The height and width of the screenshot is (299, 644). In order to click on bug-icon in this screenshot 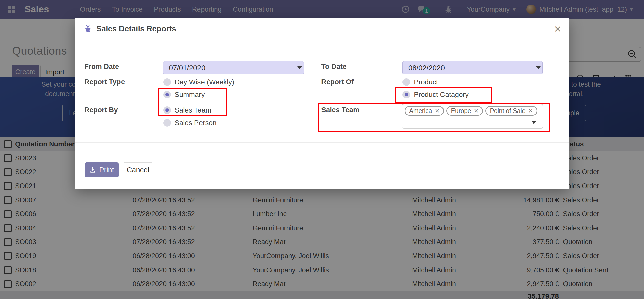, I will do `click(88, 29)`.